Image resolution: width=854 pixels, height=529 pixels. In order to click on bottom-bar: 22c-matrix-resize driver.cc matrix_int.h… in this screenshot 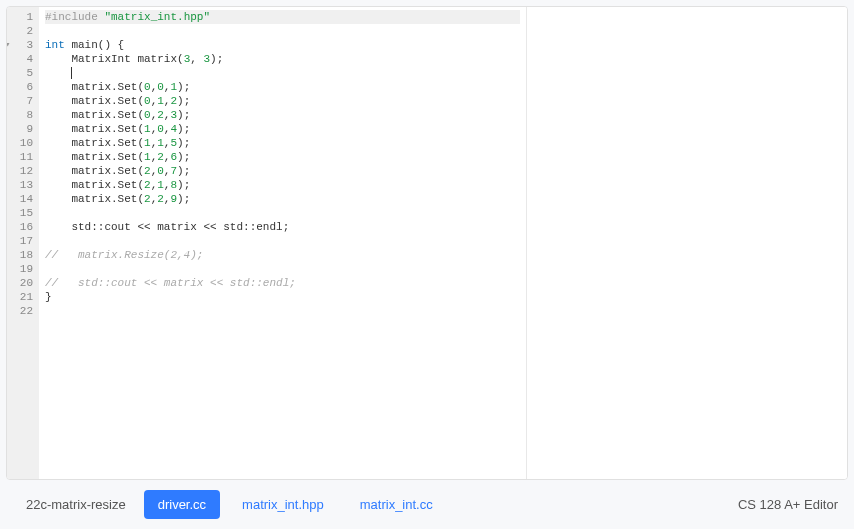, I will do `click(427, 504)`.